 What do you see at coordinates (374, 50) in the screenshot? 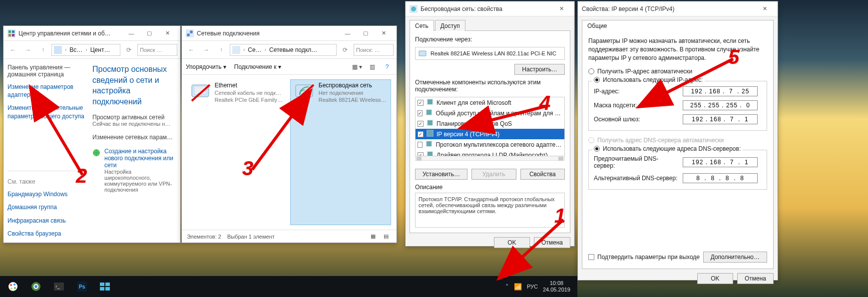
I see `search-input: Поиск: …` at bounding box center [374, 50].